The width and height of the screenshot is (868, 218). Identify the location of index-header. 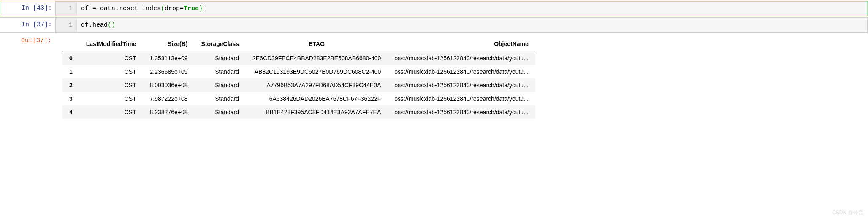
(71, 44).